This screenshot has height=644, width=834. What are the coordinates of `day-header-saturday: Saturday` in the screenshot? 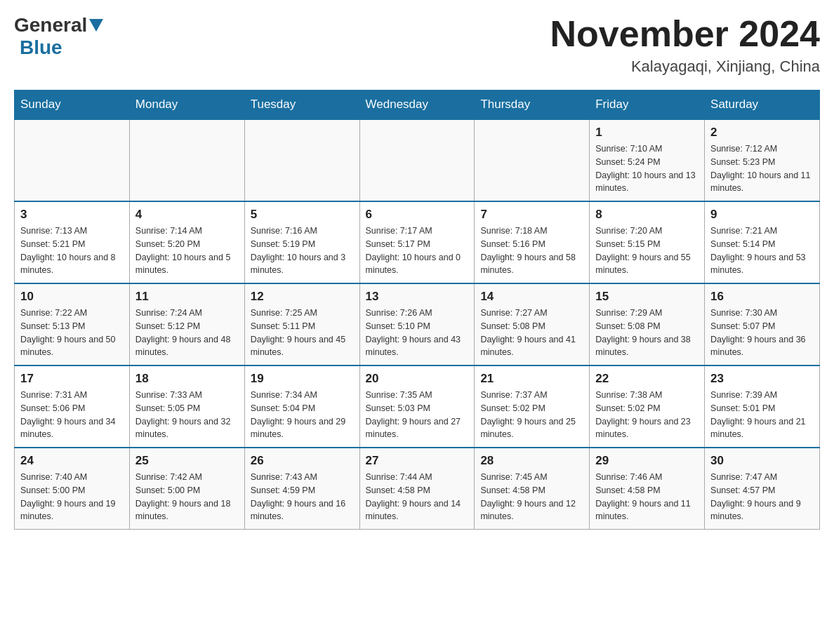 It's located at (762, 105).